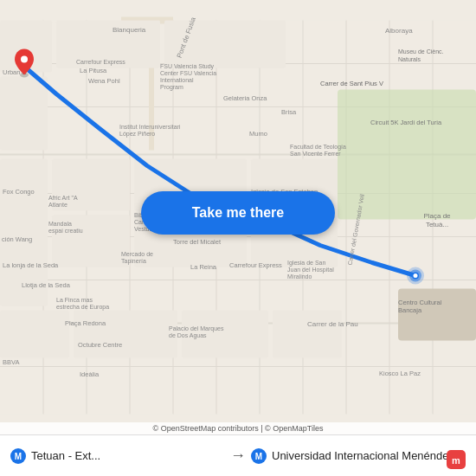  Describe the element at coordinates (306, 263) in the screenshot. I see `svg-text: Iglesia de San` at that location.